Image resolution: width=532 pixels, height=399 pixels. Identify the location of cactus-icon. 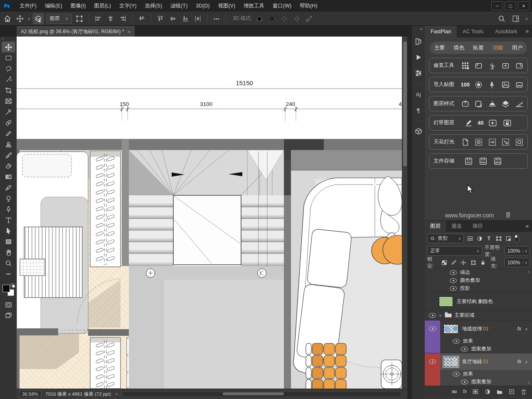
(492, 66).